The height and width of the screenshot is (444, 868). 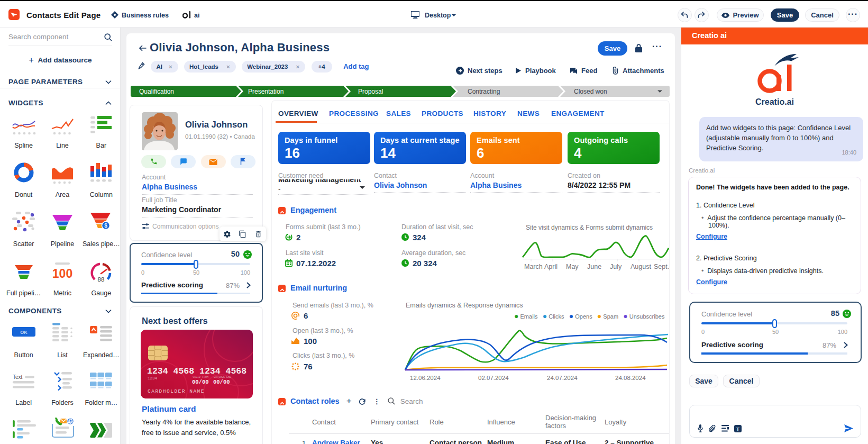 I want to click on svg-text: 1234 4568 1234 4568, so click(x=197, y=371).